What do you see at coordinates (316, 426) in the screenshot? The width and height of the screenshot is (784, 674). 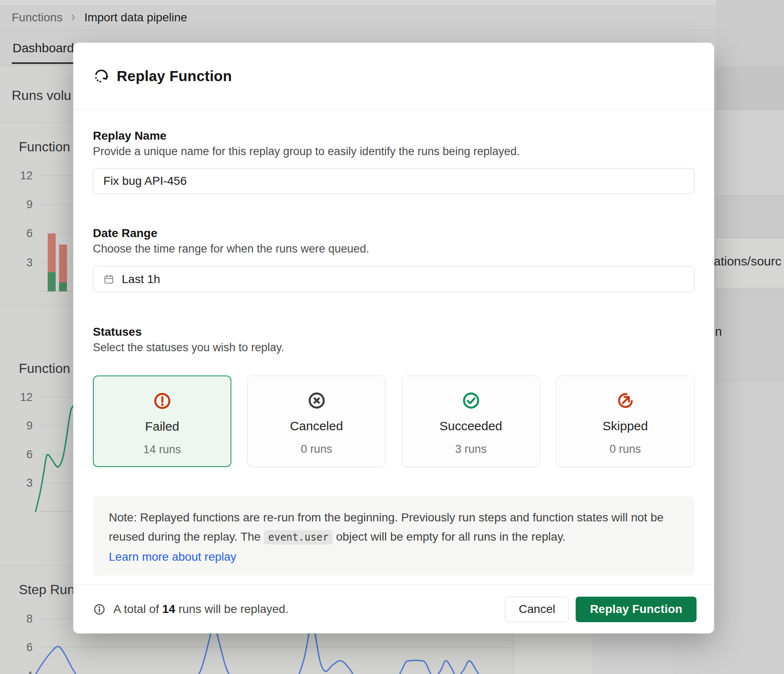 I see `status-label: Canceled` at bounding box center [316, 426].